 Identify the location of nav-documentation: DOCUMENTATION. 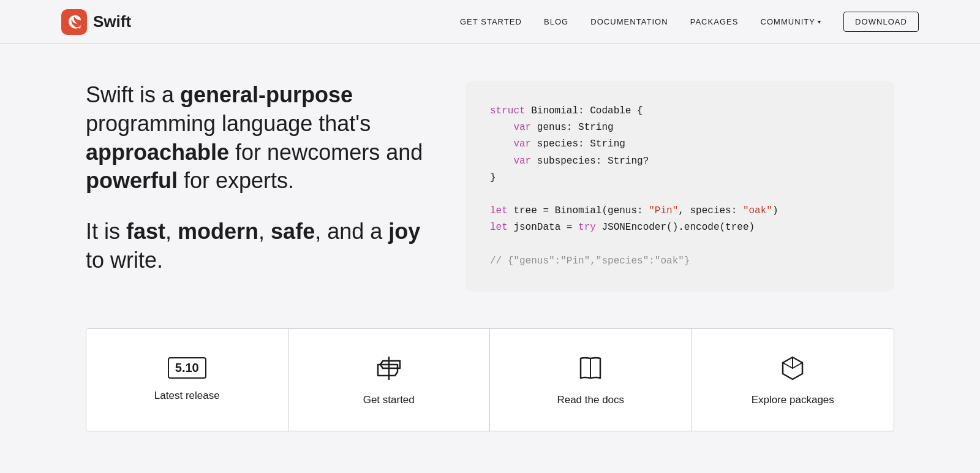
(629, 22).